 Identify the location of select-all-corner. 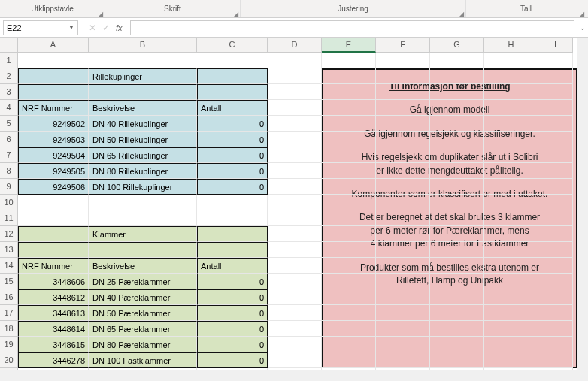
(9, 45).